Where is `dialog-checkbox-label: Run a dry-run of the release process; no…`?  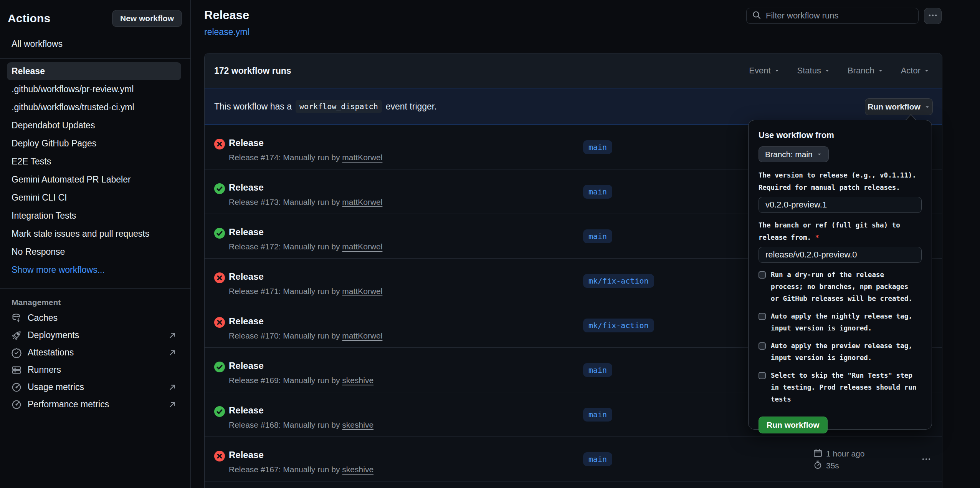
dialog-checkbox-label: Run a dry-run of the release process; no… is located at coordinates (844, 287).